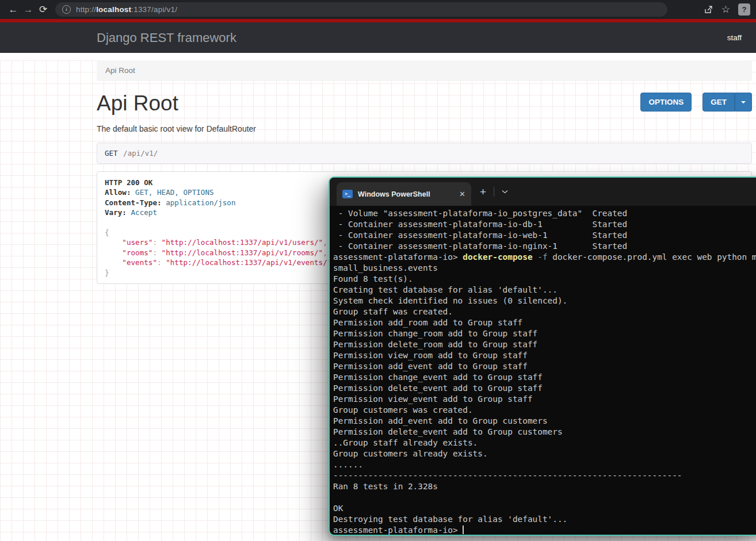 The height and width of the screenshot is (541, 756). I want to click on request-path: /api/v1/, so click(140, 153).